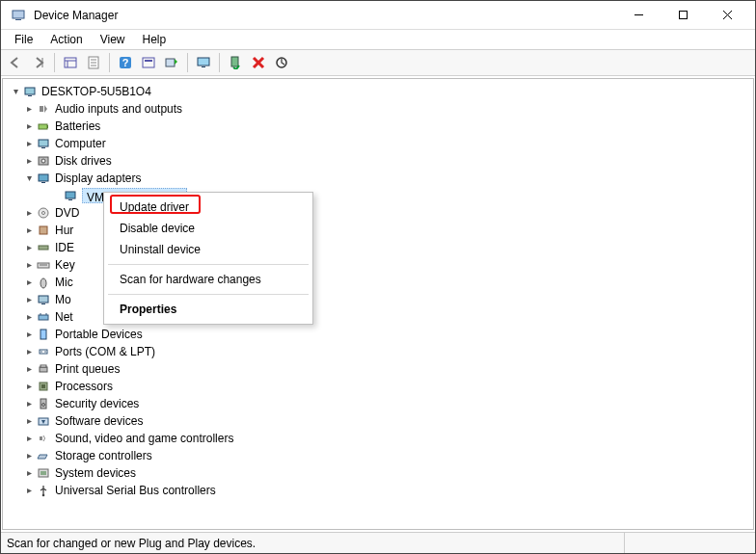 Image resolution: width=756 pixels, height=554 pixels. Describe the element at coordinates (94, 63) in the screenshot. I see `properties-button` at that location.